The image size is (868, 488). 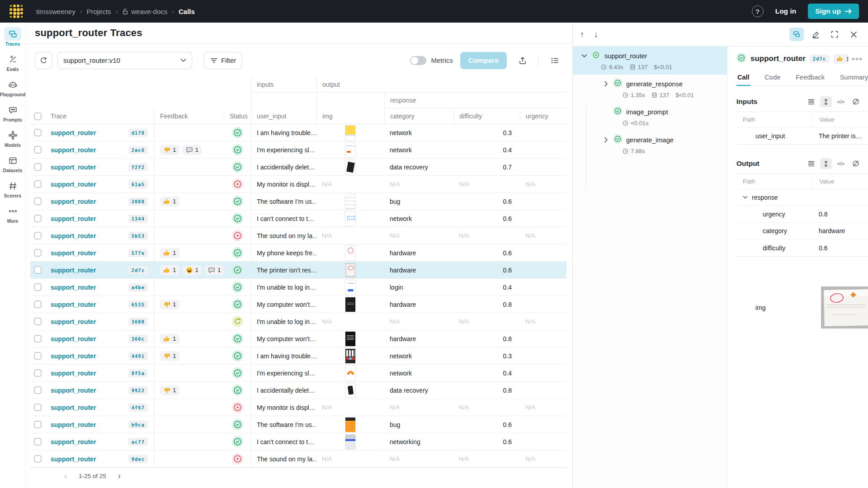 I want to click on manage-columns-button, so click(x=555, y=61).